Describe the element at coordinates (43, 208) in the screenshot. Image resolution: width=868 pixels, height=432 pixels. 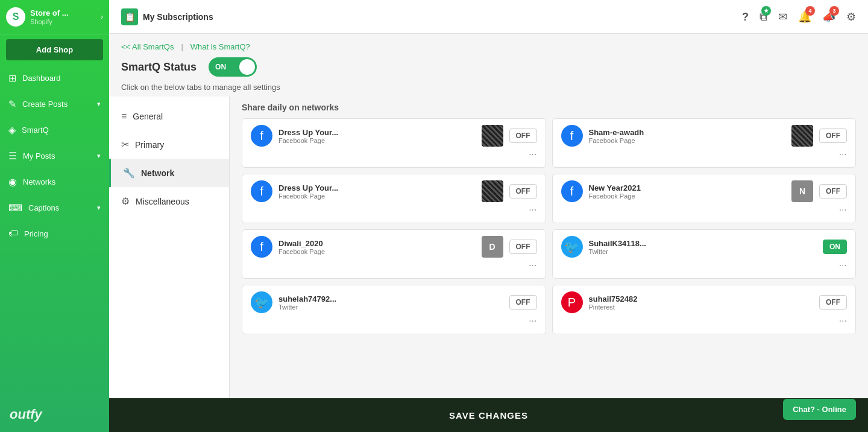
I see `sidebar-item-label: Captions` at that location.